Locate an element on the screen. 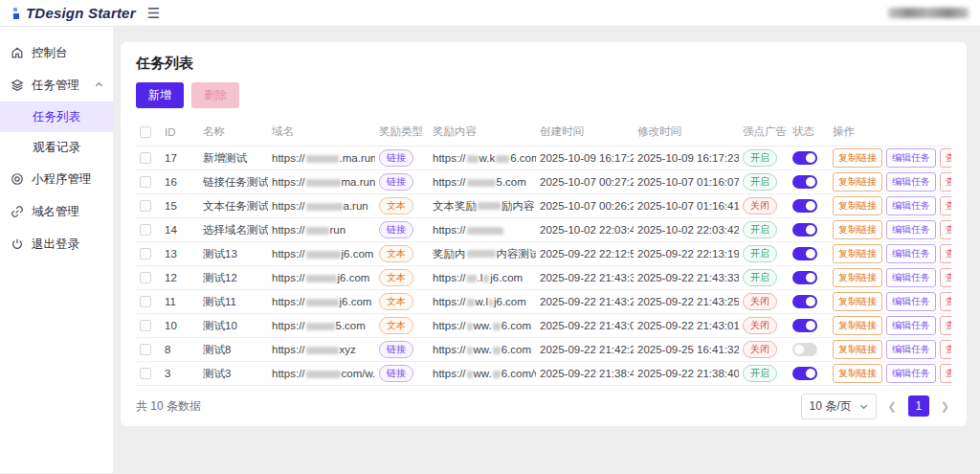 The image size is (980, 474). column-header: 域名 is located at coordinates (322, 132).